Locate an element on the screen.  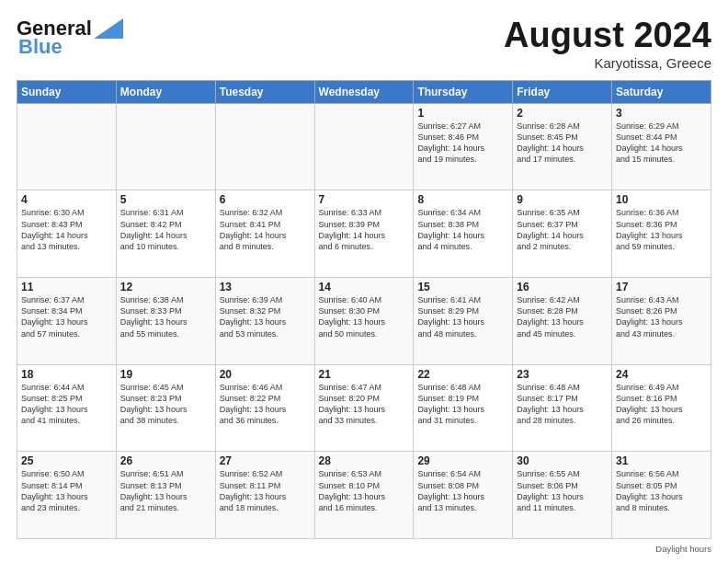
day-number: 24 is located at coordinates (662, 374).